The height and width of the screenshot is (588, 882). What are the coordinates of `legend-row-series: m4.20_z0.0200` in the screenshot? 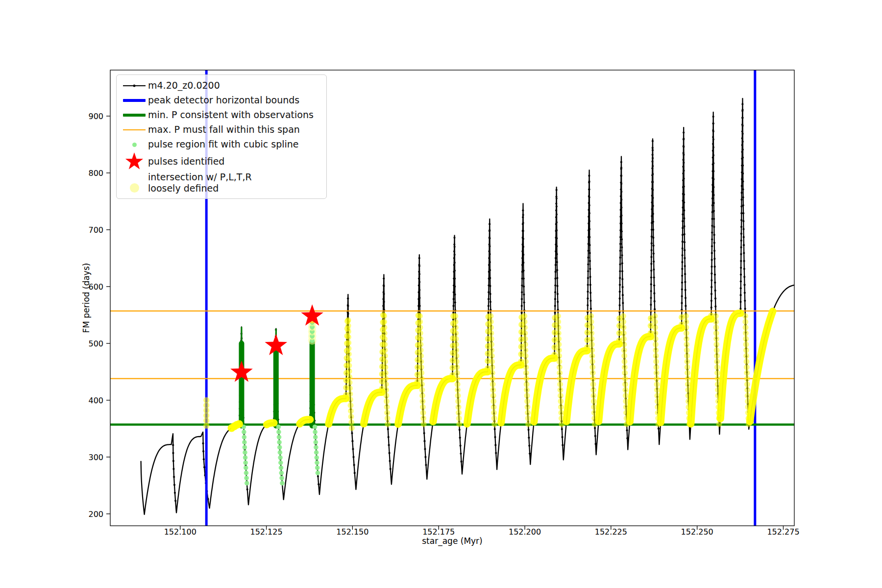 It's located at (221, 86).